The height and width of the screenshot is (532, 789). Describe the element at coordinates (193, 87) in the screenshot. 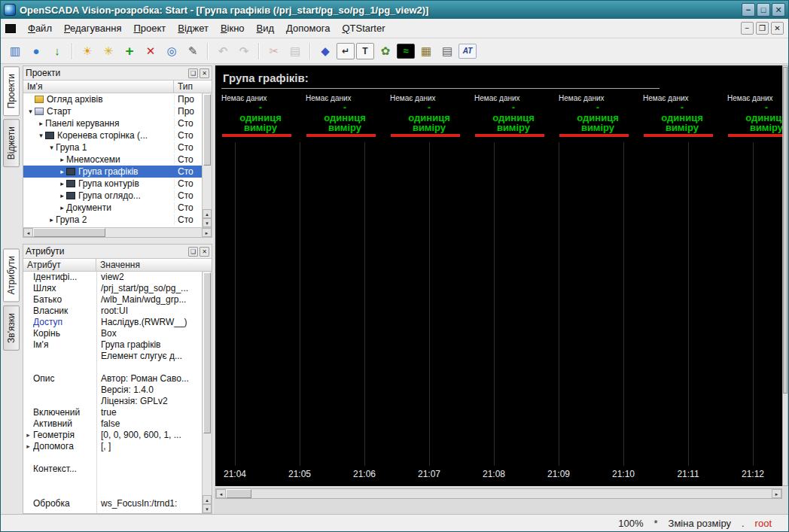

I see `column-header-type: Тип` at that location.